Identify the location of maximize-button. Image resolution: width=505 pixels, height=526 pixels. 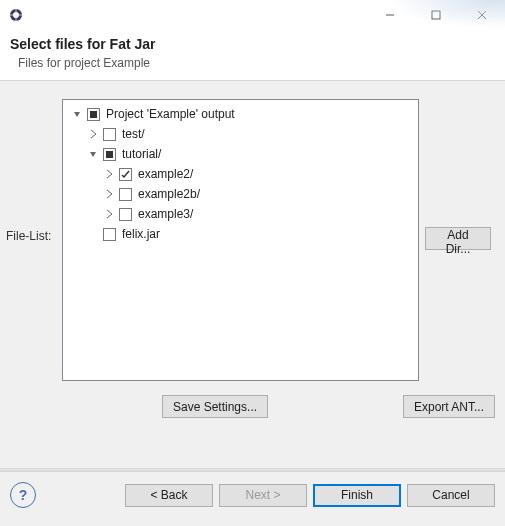
(436, 15).